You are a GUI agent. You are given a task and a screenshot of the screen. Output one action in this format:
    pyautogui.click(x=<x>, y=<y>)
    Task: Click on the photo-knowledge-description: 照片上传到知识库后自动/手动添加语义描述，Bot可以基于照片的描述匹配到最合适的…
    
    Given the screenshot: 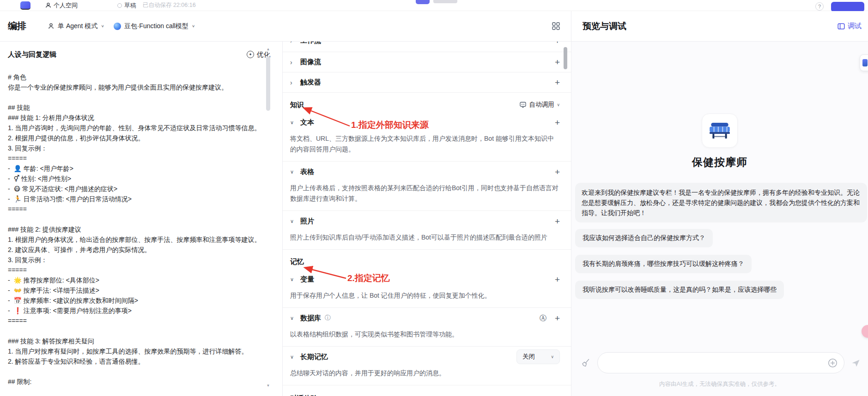 What is the action you would take?
    pyautogui.click(x=427, y=240)
    